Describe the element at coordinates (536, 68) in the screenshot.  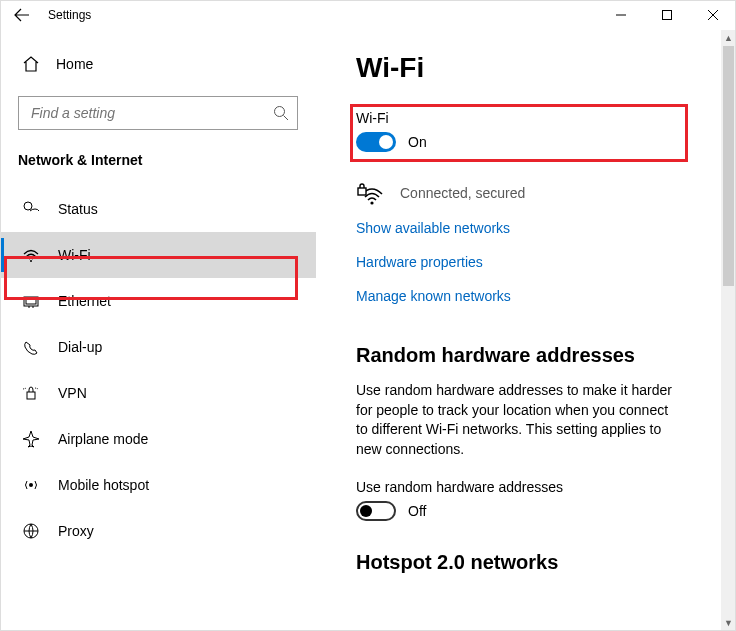
I see `page-title: Wi-Fi` at that location.